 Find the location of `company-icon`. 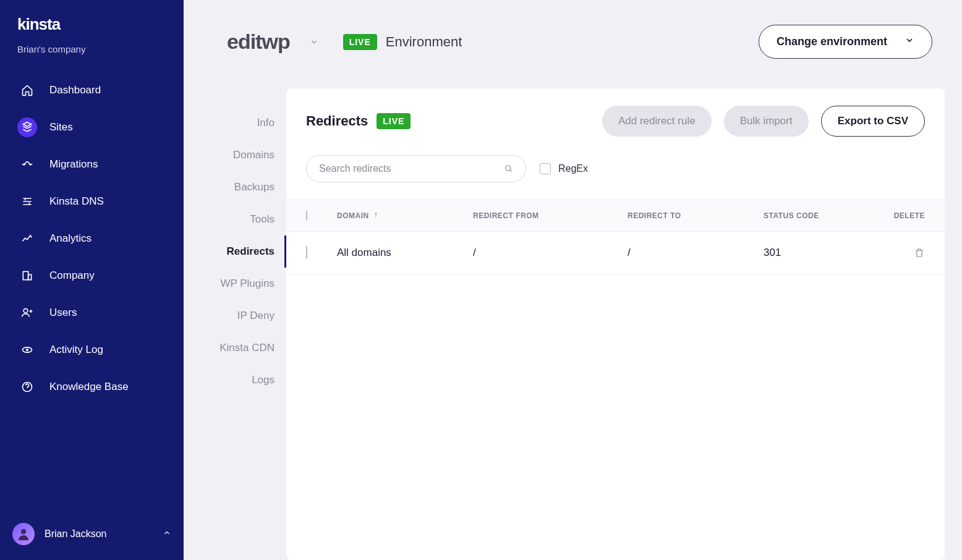

company-icon is located at coordinates (27, 276).